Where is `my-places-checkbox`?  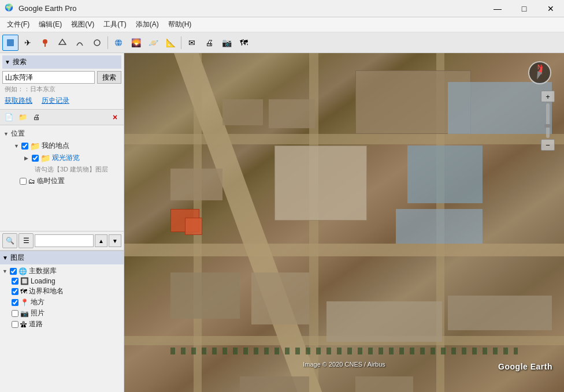 my-places-checkbox is located at coordinates (25, 146).